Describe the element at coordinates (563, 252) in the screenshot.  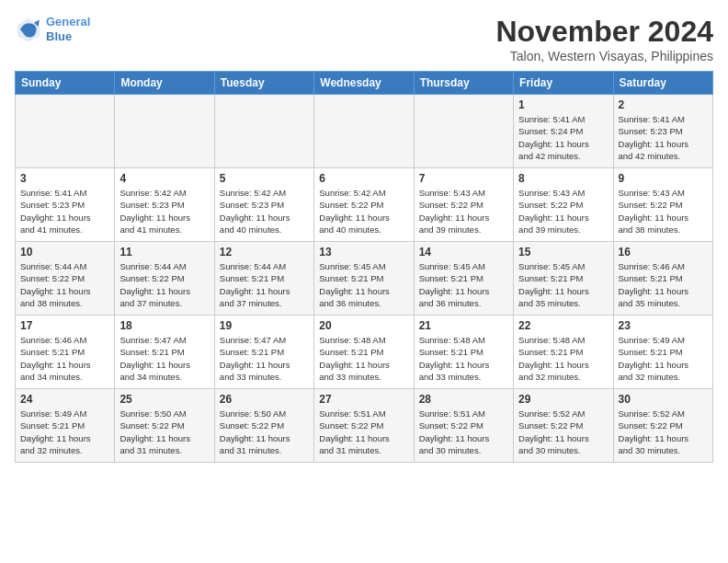
I see `day-number: 15` at that location.